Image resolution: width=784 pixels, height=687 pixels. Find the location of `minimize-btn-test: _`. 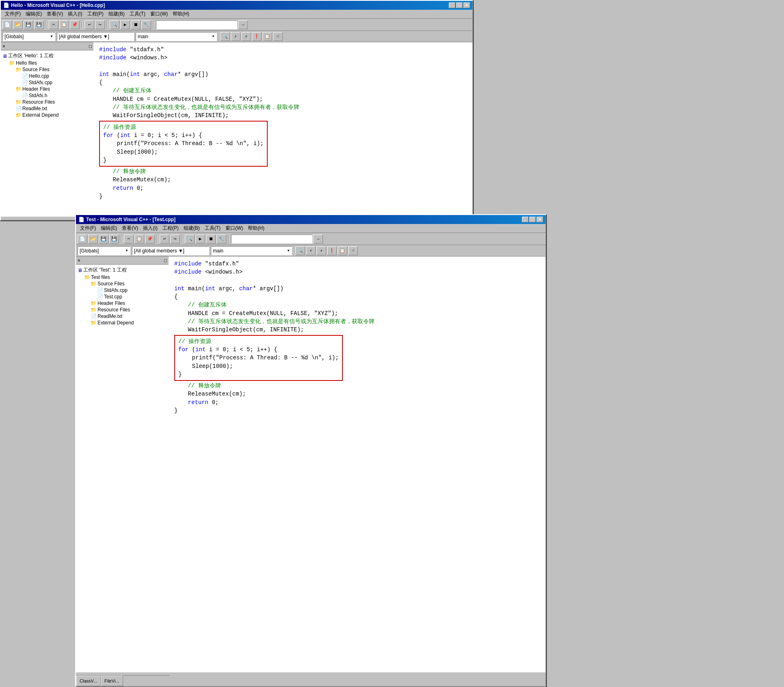

minimize-btn-test: _ is located at coordinates (525, 220).